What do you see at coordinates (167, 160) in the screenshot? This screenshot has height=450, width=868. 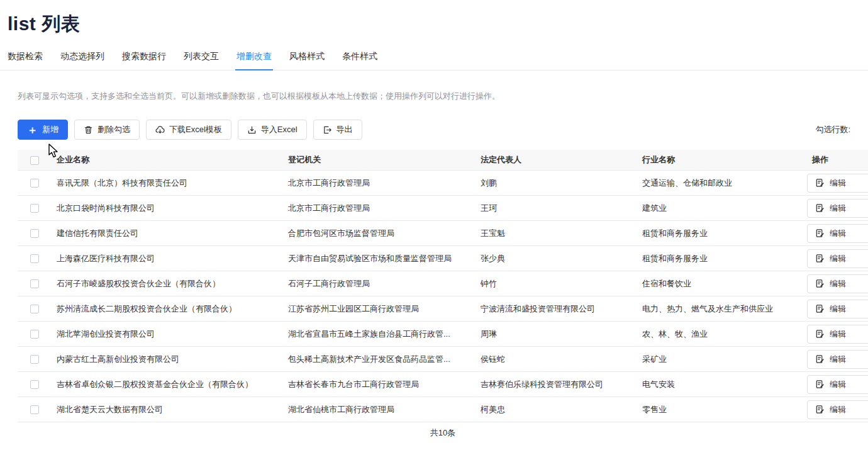 I see `header-company-name: 企业名称` at bounding box center [167, 160].